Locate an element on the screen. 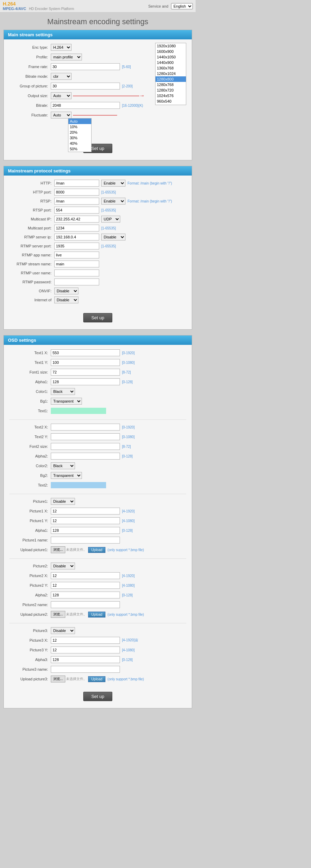  font1-size-input is located at coordinates (85, 372).